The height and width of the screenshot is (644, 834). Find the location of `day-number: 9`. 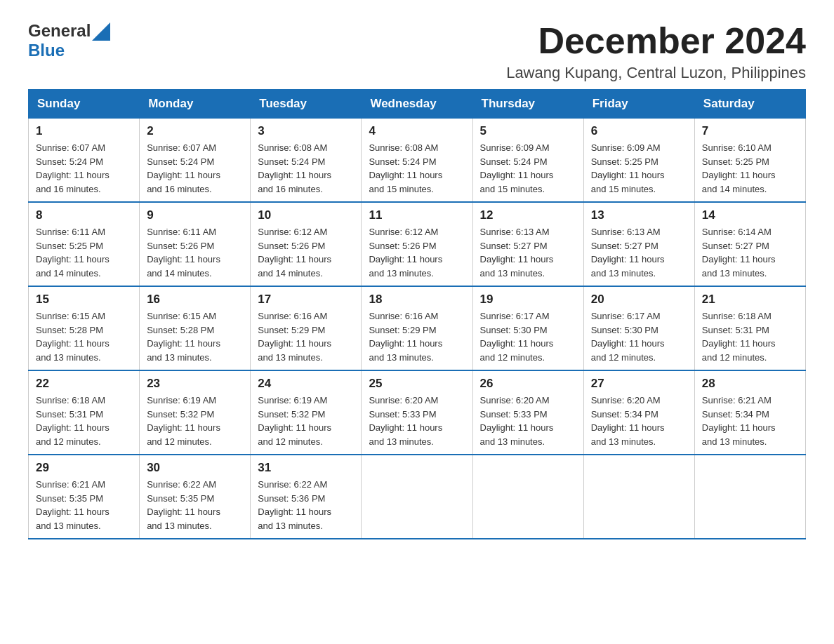

day-number: 9 is located at coordinates (195, 215).